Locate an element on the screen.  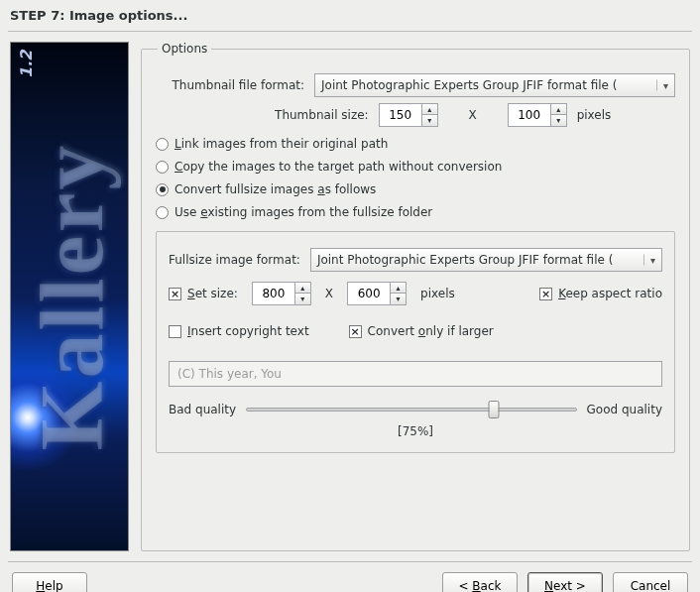
check-set-size: × Set size: is located at coordinates (203, 294).